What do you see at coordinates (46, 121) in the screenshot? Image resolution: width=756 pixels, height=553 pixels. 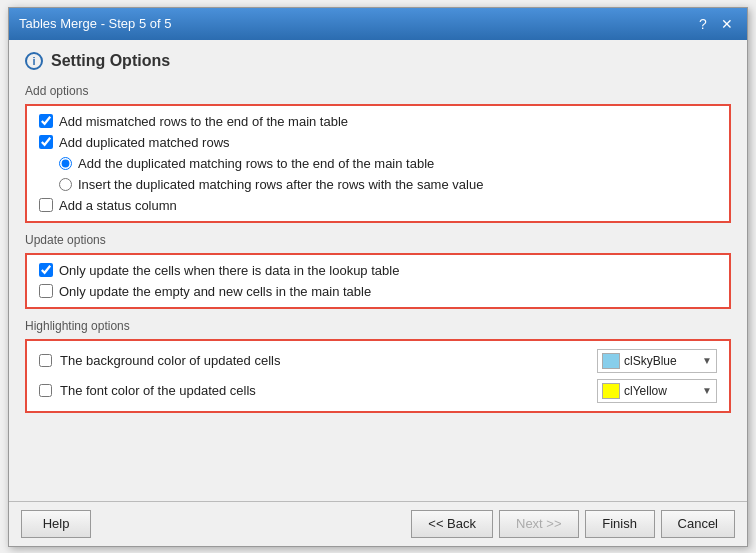 I see `add-mismatched-checkbox` at bounding box center [46, 121].